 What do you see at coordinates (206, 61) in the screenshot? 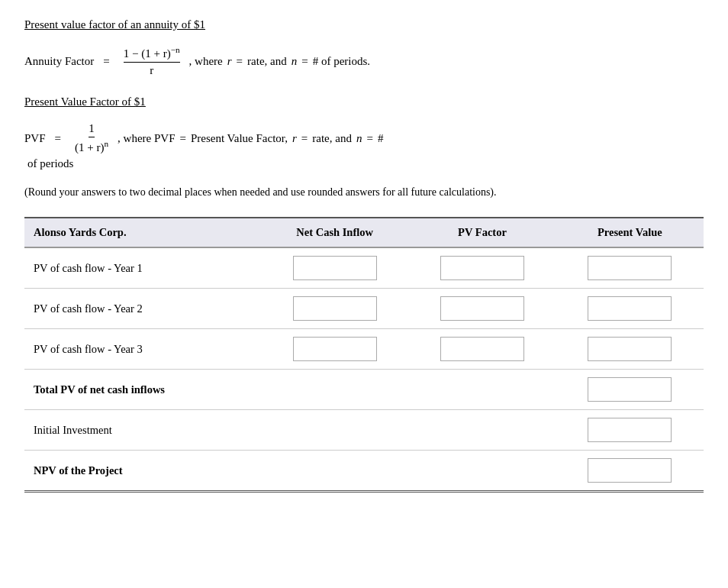
I see `annuity-where: , where` at bounding box center [206, 61].